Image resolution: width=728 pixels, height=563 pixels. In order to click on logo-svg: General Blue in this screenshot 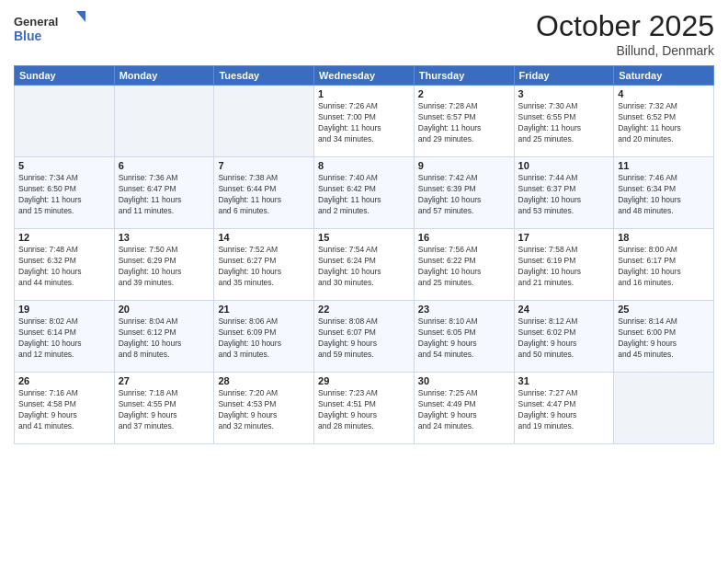, I will do `click(51, 29)`.